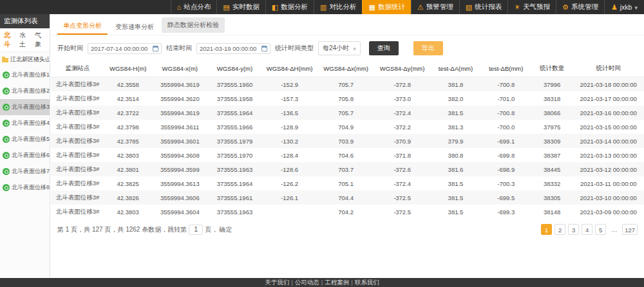 This screenshot has width=644, height=287. I want to click on tab-static-data-analysis: 静态数据分析检验, so click(193, 25).